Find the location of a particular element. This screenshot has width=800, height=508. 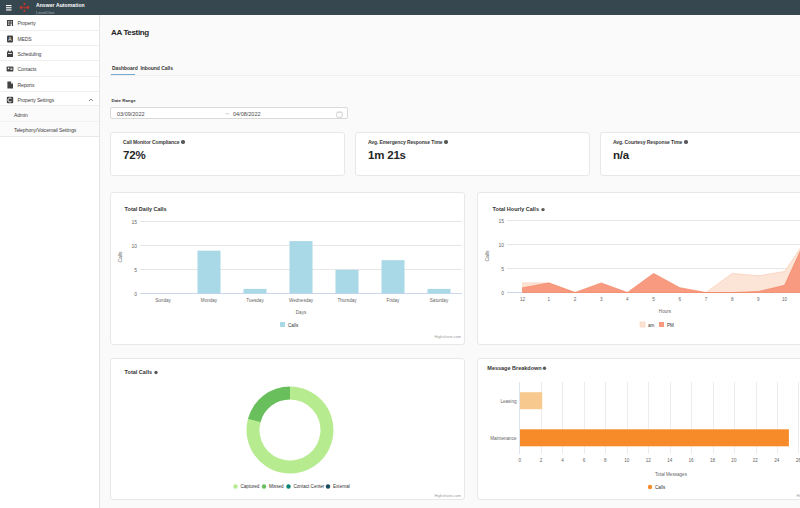

svg-text: 22 is located at coordinates (756, 460).